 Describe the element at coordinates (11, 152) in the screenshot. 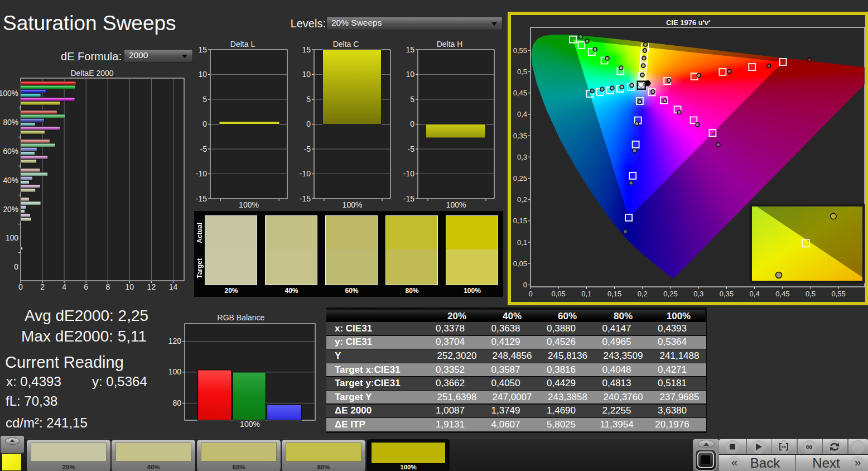

I see `svg-text: 60%` at that location.